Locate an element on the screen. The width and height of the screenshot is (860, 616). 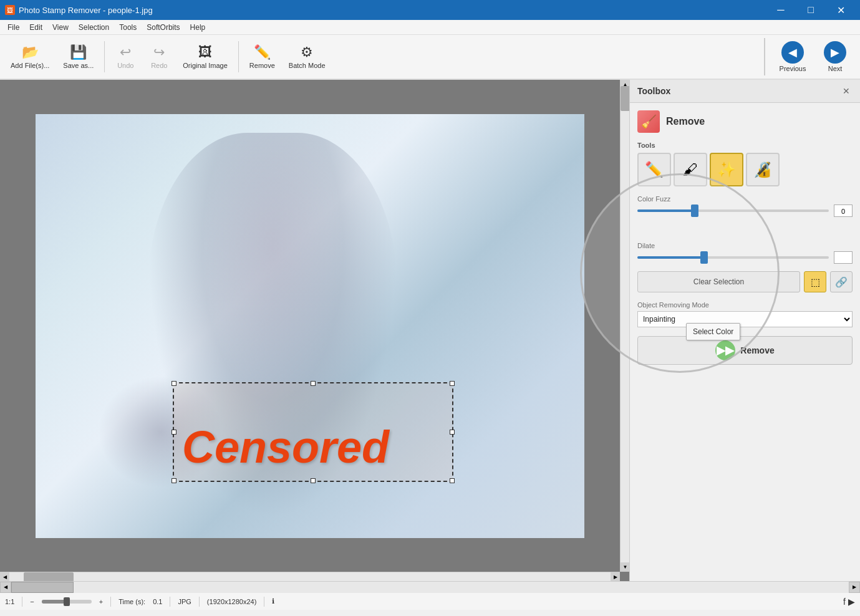
format-label: JPG is located at coordinates (185, 602).